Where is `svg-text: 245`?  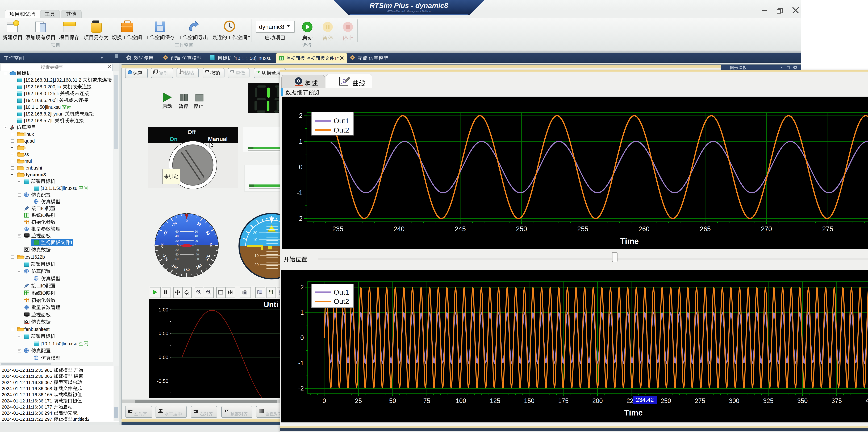
svg-text: 245 is located at coordinates (460, 229).